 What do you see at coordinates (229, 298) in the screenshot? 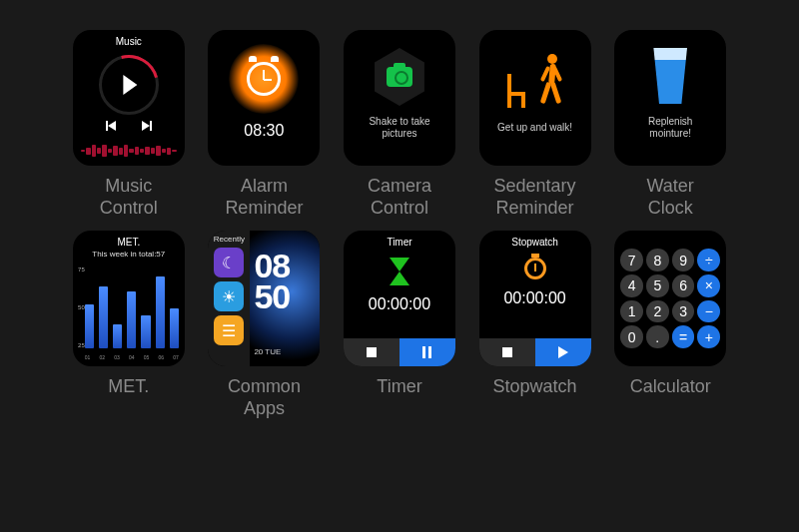
I see `recent-apps-drawer: Recently ☾ ☀ ☰` at bounding box center [229, 298].